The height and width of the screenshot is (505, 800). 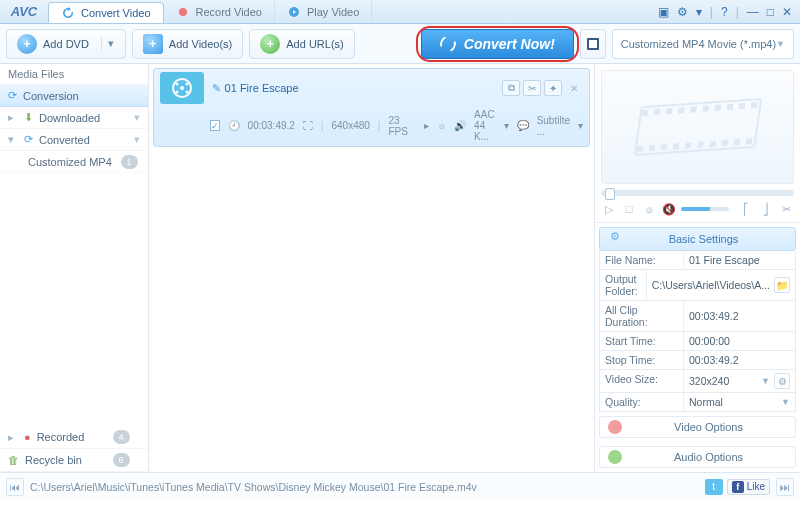 What do you see at coordinates (706, 402) in the screenshot?
I see `setting-value: Normal` at bounding box center [706, 402].